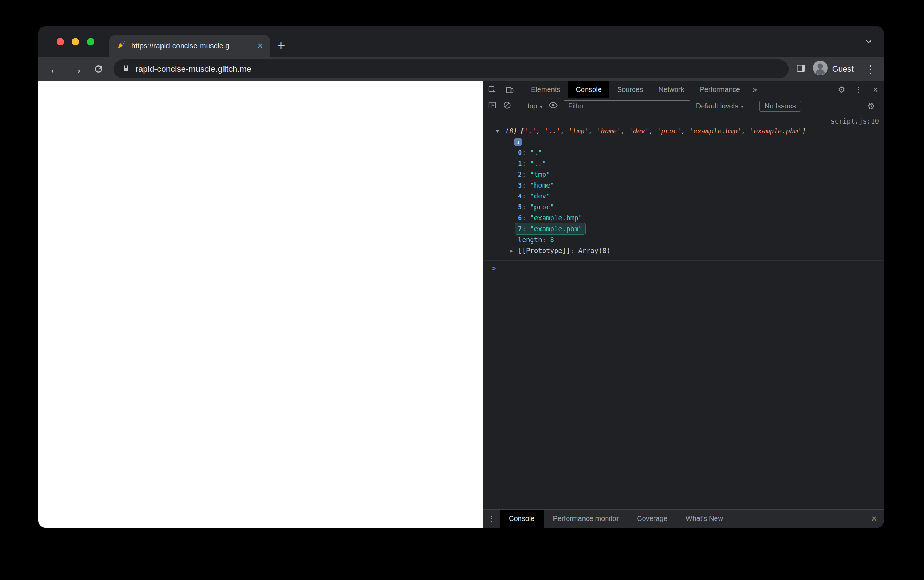 This screenshot has height=580, width=924. Describe the element at coordinates (820, 69) in the screenshot. I see `avatar-icon` at that location.